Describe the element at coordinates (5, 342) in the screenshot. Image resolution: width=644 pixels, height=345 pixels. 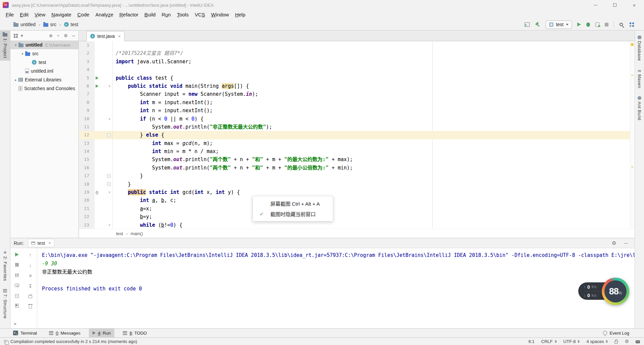
I see `status-message-icon` at that location.